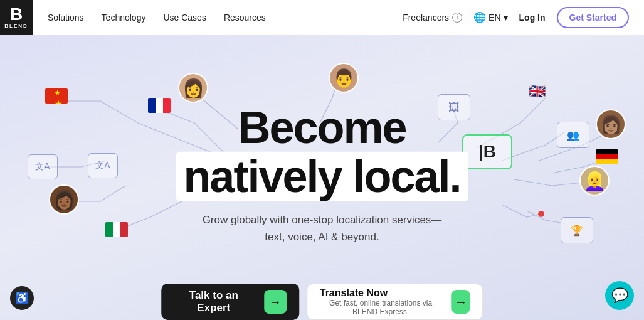 Image resolution: width=644 pixels, height=320 pixels. Describe the element at coordinates (490, 18) in the screenshot. I see `language-selector: 🌐 EN ▾` at that location.